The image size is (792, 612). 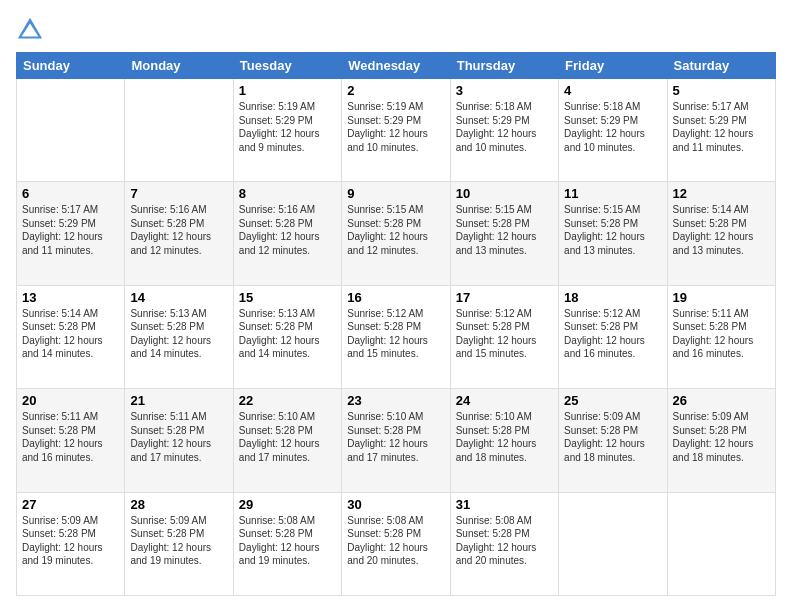 I want to click on calendar-cell: 30Sunrise: 5:08 AMSunset: 5:28 PMDayligh…, so click(x=396, y=544).